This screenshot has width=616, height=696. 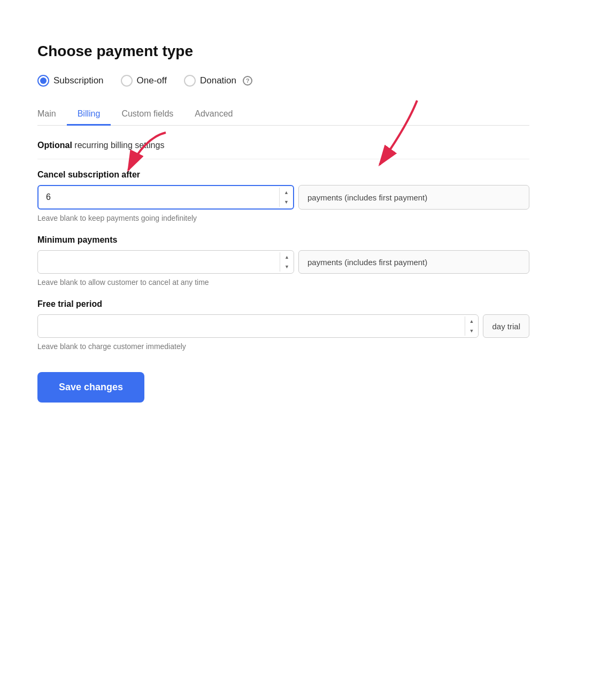 What do you see at coordinates (283, 175) in the screenshot?
I see `cancel-subscription-label: Cancel subscription after` at bounding box center [283, 175].